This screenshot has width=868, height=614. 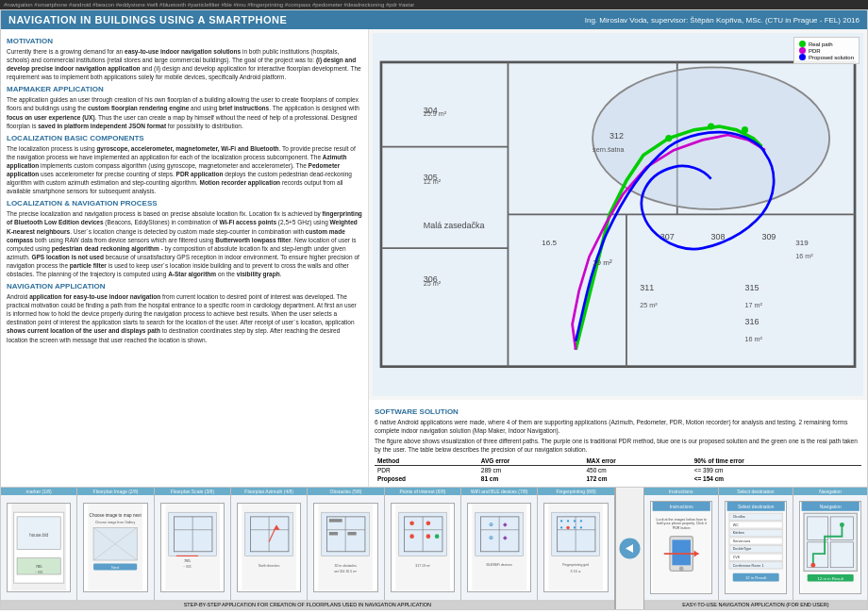 What do you see at coordinates (423, 491) in the screenshot?
I see `screen-poi-label: Points of interest (6/8)` at bounding box center [423, 491].